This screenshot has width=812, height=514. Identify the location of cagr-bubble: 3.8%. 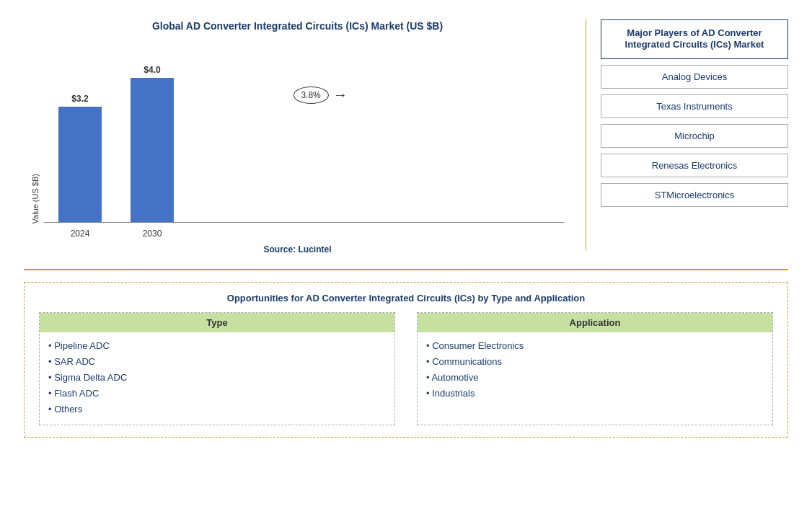
(310, 95).